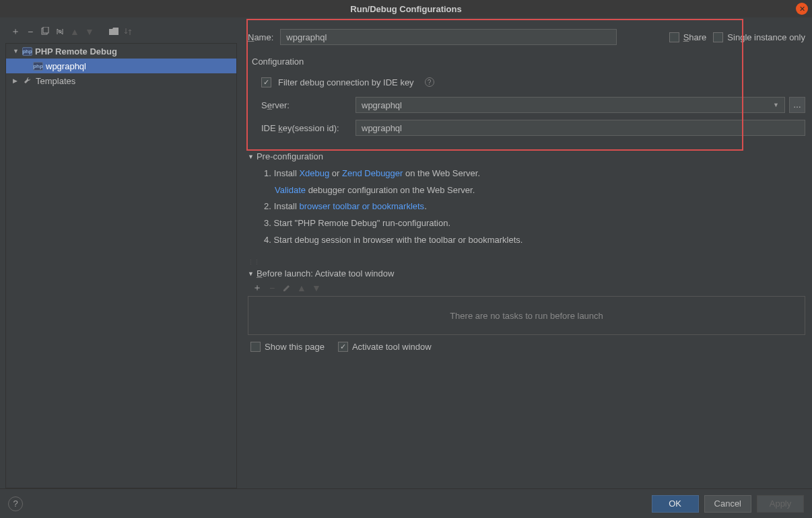 The height and width of the screenshot is (518, 812). Describe the element at coordinates (759, 38) in the screenshot. I see `single-instance-row: Single instance only` at that location.